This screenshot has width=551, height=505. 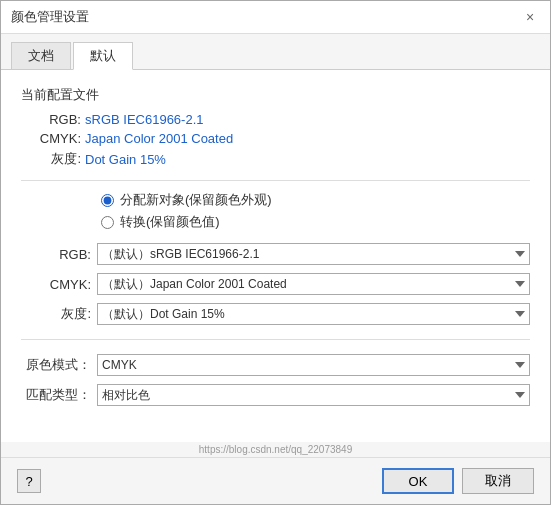 What do you see at coordinates (51, 120) in the screenshot?
I see `profile-rgb-label: RGB:` at bounding box center [51, 120].